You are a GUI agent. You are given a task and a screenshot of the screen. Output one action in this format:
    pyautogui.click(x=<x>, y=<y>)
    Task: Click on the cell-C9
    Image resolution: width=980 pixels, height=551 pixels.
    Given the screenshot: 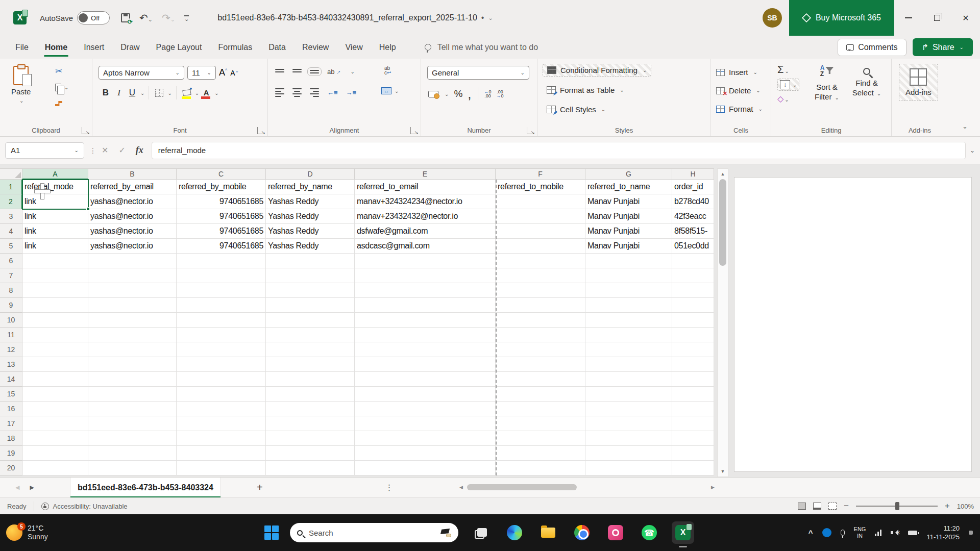 What is the action you would take?
    pyautogui.click(x=222, y=305)
    